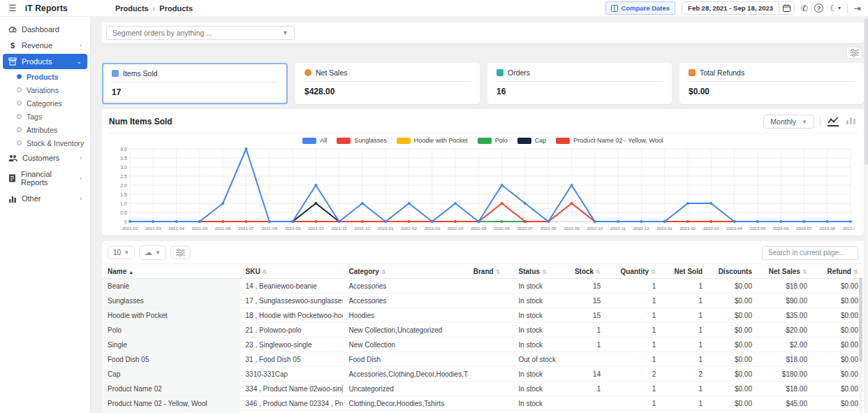  Describe the element at coordinates (45, 178) in the screenshot. I see `sidebar-item-financial-reports: Financial Reports›` at that location.